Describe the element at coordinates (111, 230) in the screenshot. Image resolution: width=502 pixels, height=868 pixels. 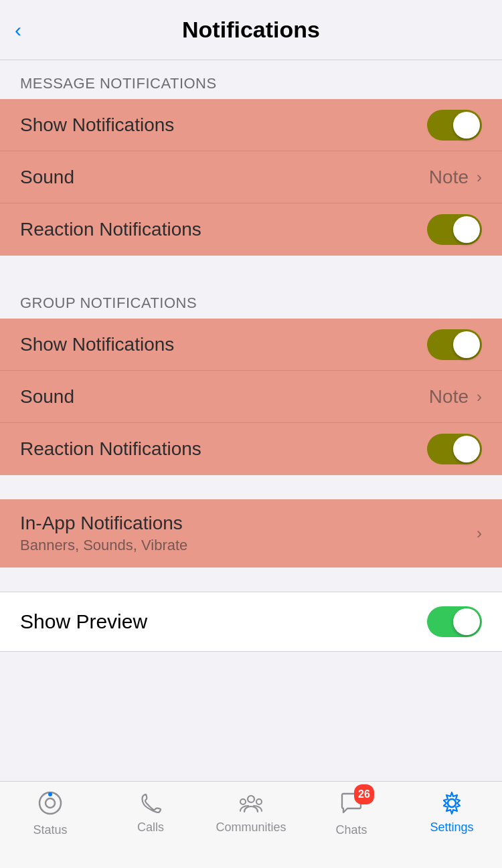
I see `msg-reaction-label: Reaction Notifications` at that location.